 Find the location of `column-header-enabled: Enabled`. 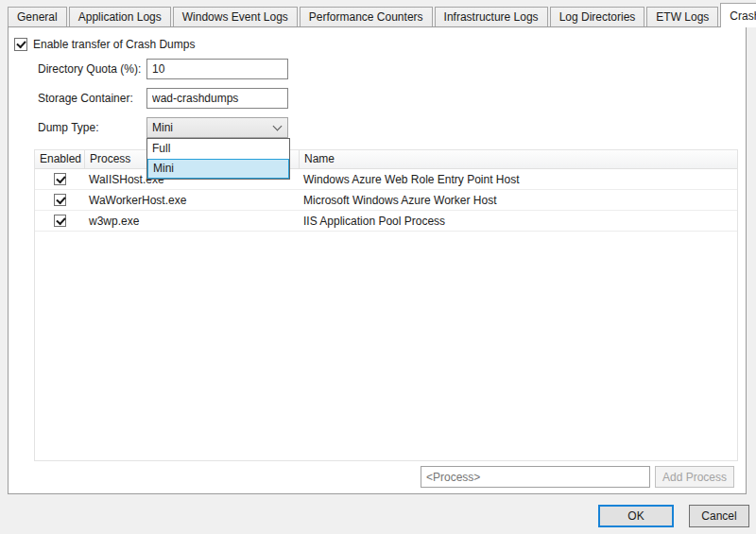

column-header-enabled: Enabled is located at coordinates (60, 159).